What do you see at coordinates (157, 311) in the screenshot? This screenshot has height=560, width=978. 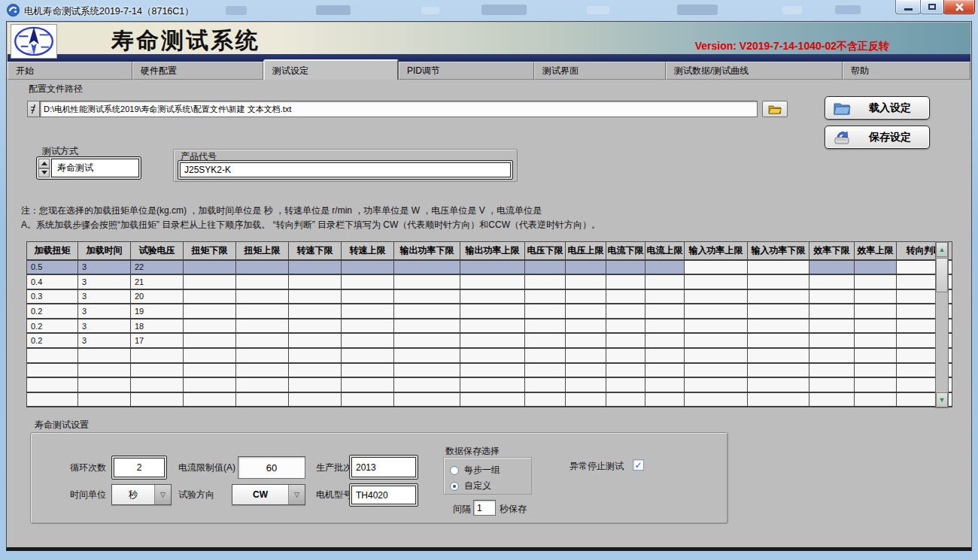 I see `table-cell: 19` at bounding box center [157, 311].